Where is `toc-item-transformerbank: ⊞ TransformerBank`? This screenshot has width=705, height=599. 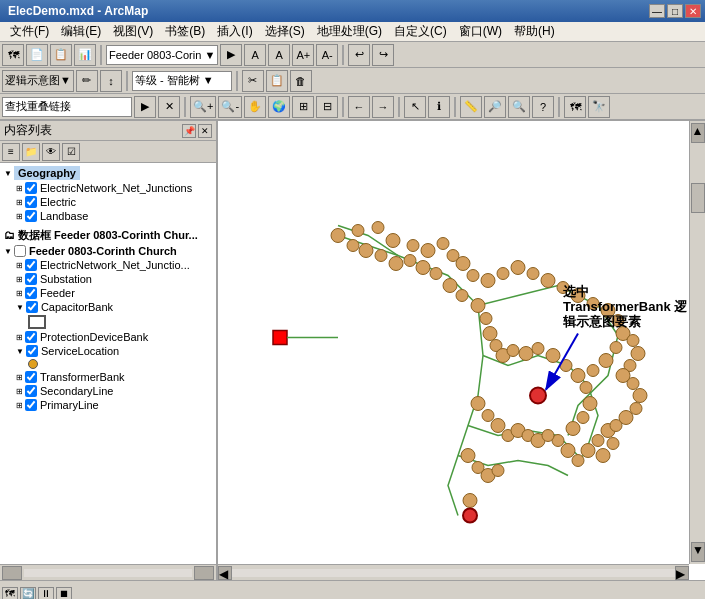
toc-item-transformerbank: ⊞ TransformerBank is located at coordinates (114, 377).